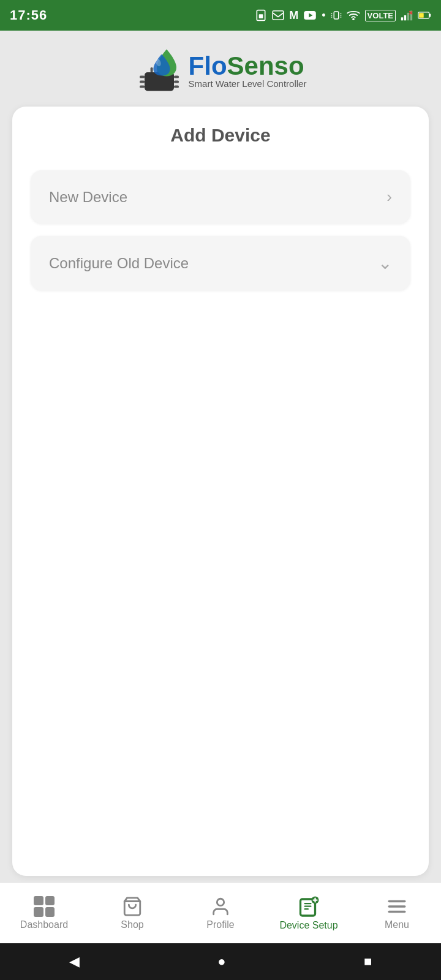  What do you see at coordinates (385, 263) in the screenshot?
I see `configure-old-device-chevron: ⌄` at bounding box center [385, 263].